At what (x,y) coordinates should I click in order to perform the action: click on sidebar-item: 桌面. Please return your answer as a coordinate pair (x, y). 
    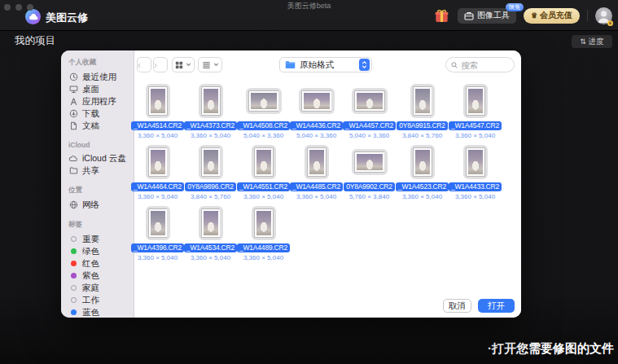
    Looking at the image, I should click on (101, 90).